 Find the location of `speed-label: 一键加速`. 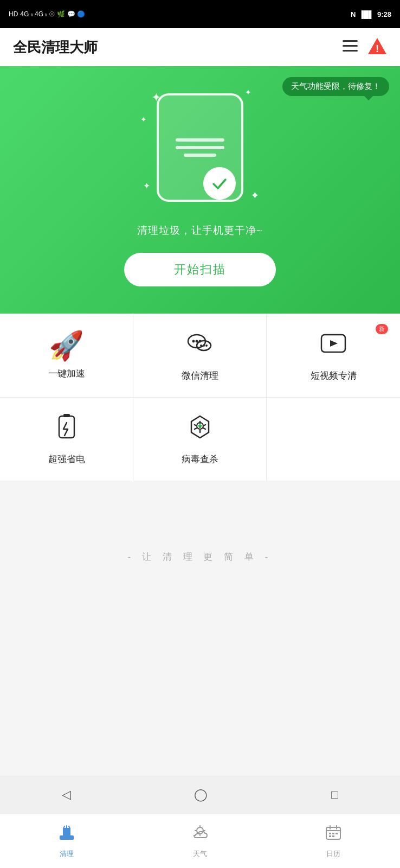

speed-label: 一键加速 is located at coordinates (67, 373).